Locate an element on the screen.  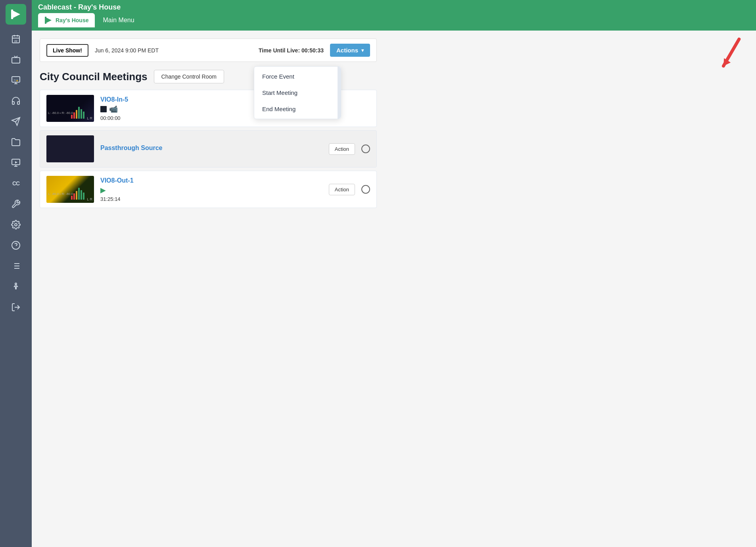
section-title: City Council Meetings is located at coordinates (94, 77).